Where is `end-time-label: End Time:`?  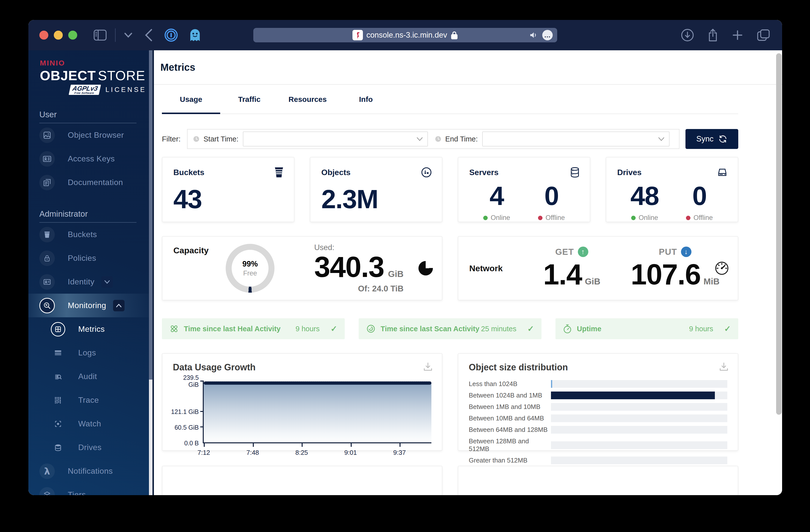
end-time-label: End Time: is located at coordinates (461, 139).